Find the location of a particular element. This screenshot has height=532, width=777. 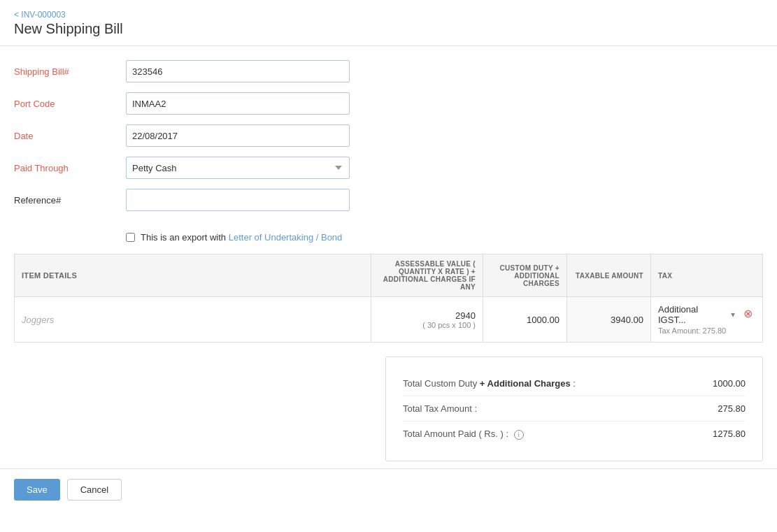

port-code-row: Port Code is located at coordinates (389, 103).